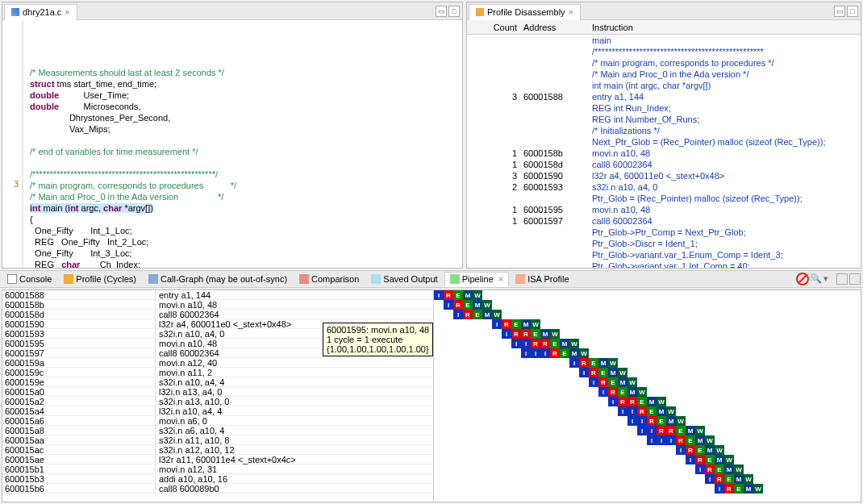  What do you see at coordinates (100, 279) in the screenshot?
I see `tab-profile: Profile (Cycles)` at bounding box center [100, 279].